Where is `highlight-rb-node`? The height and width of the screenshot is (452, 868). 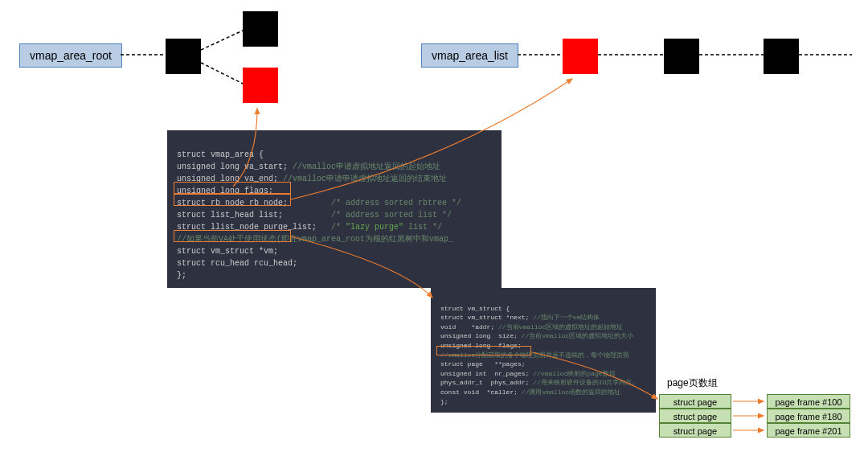
highlight-rb-node is located at coordinates (232, 188).